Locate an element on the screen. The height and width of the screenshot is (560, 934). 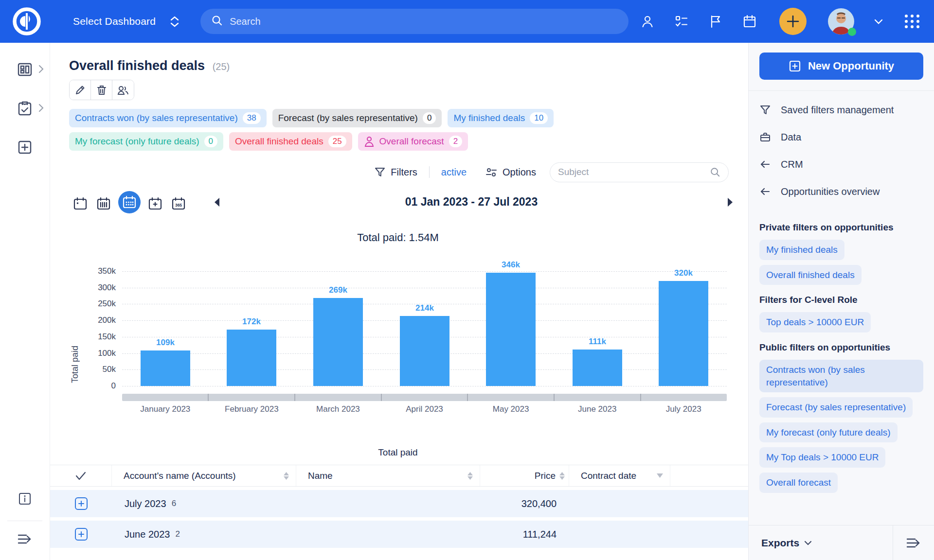
nav-create-new is located at coordinates (25, 147).